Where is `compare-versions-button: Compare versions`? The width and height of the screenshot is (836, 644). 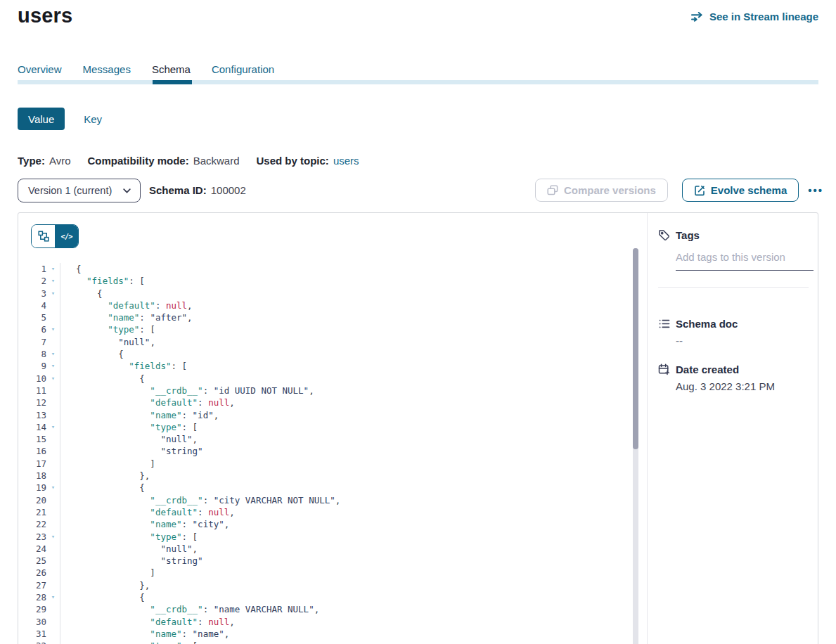 compare-versions-button: Compare versions is located at coordinates (602, 190).